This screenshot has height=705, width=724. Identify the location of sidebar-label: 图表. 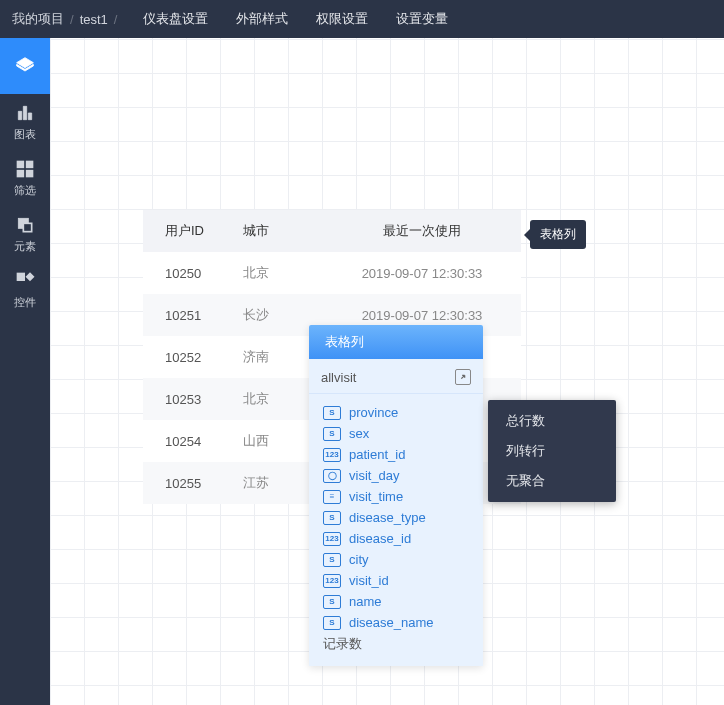
(25, 134).